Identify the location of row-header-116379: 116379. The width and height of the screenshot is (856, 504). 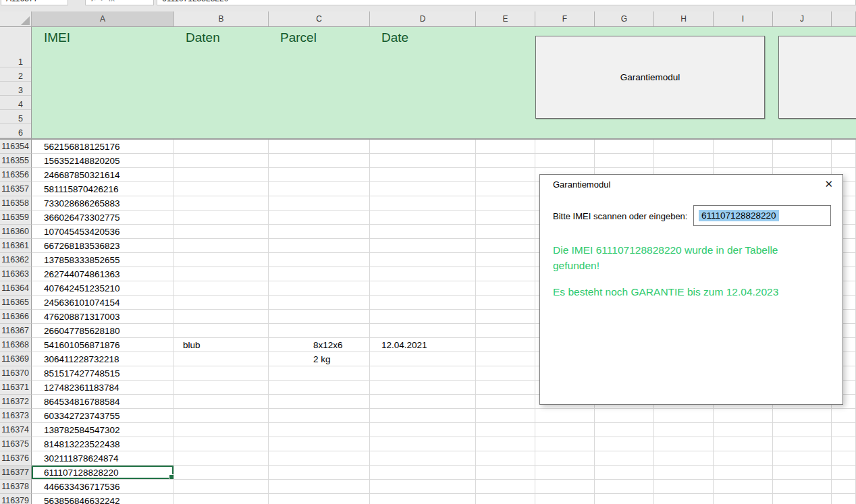
(16, 499).